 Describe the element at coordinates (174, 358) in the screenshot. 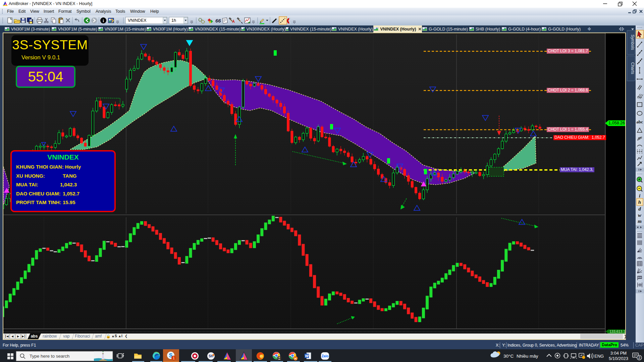

I see `svg-text: 1` at that location.